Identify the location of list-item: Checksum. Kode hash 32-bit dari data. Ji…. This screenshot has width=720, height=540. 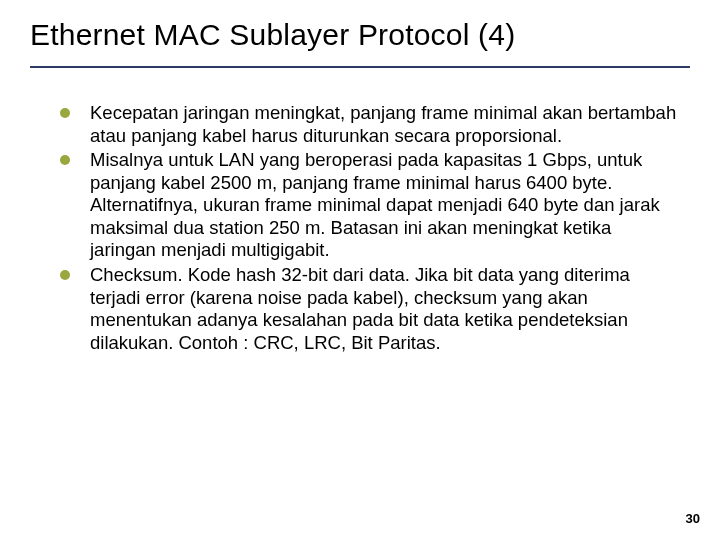
(370, 309).